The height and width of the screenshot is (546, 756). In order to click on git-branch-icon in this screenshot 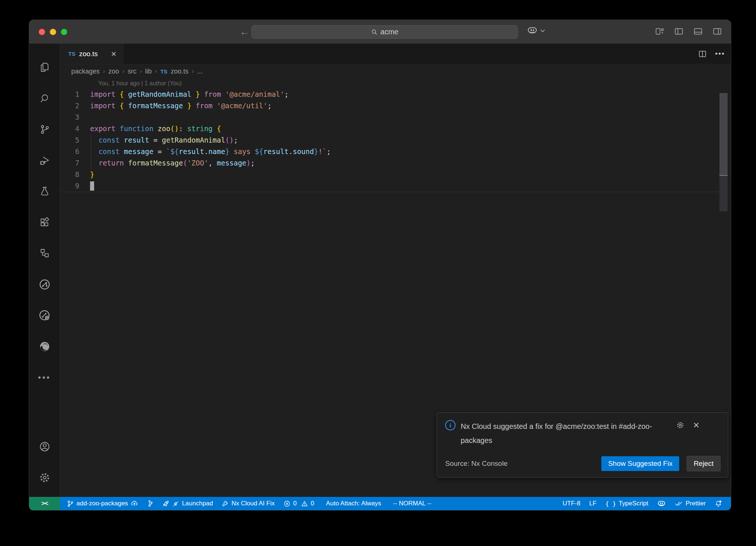, I will do `click(70, 504)`.